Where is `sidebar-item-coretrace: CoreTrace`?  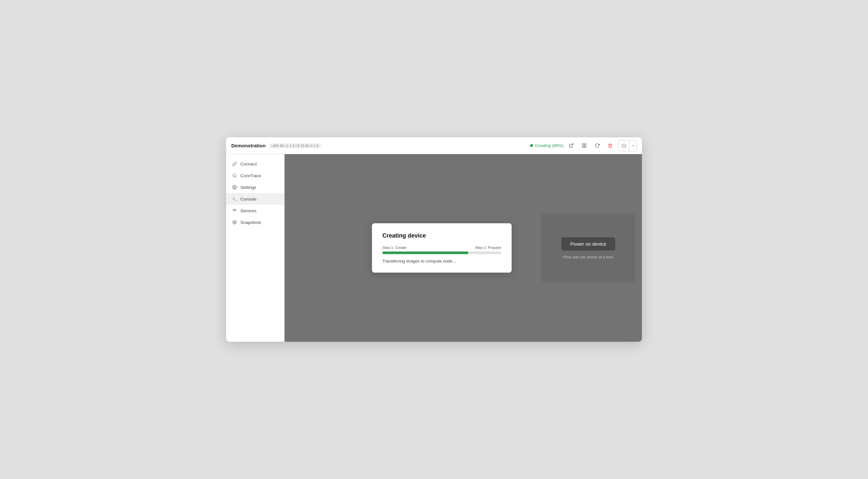 sidebar-item-coretrace: CoreTrace is located at coordinates (255, 176).